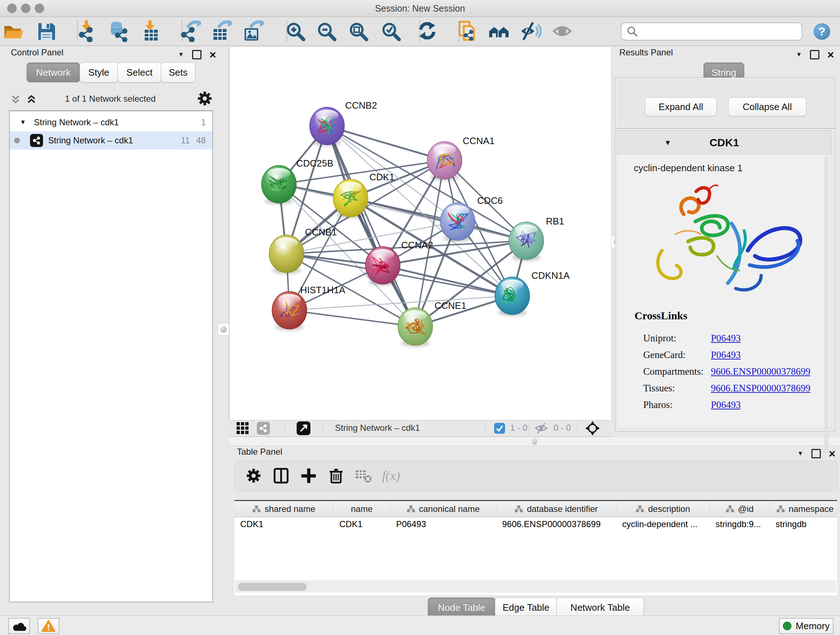 This screenshot has width=840, height=635. Describe the element at coordinates (327, 31) in the screenshot. I see `zoom-out-button` at that location.